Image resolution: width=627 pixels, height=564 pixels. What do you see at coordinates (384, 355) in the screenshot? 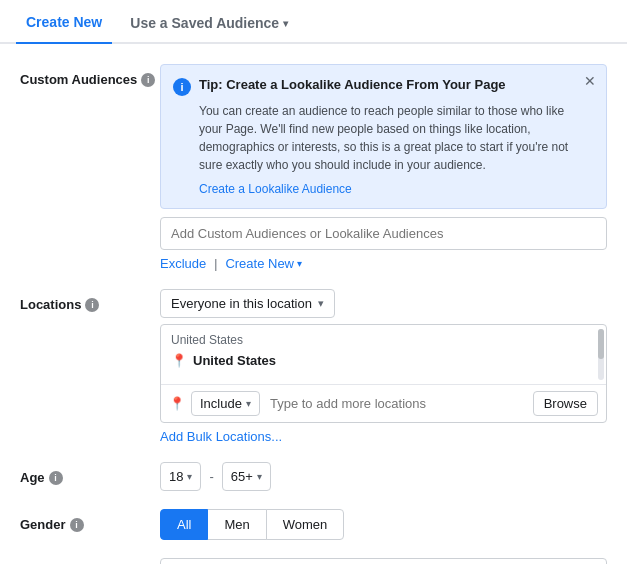
I see `locations-list: United States 📍 United States` at bounding box center [384, 355].